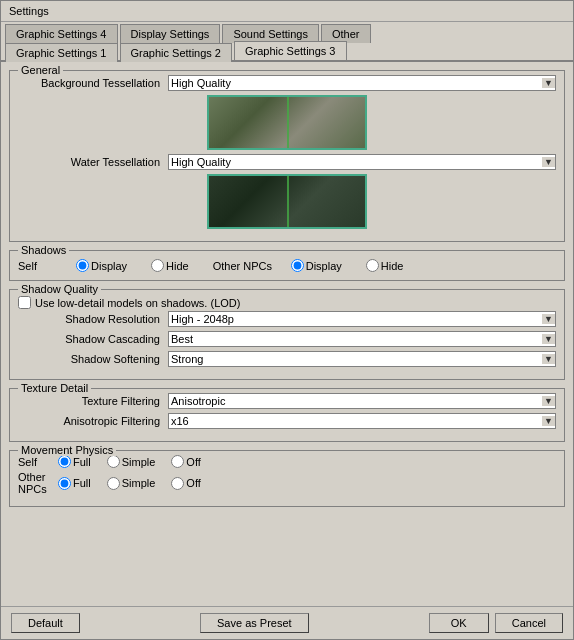  What do you see at coordinates (362, 339) in the screenshot?
I see `shadow-cascading-select-wrap: Best High Medium Low ▼` at bounding box center [362, 339].